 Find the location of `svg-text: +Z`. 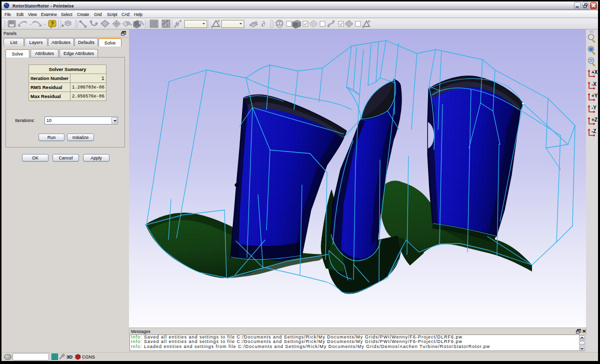

svg-text: +Z is located at coordinates (594, 120).